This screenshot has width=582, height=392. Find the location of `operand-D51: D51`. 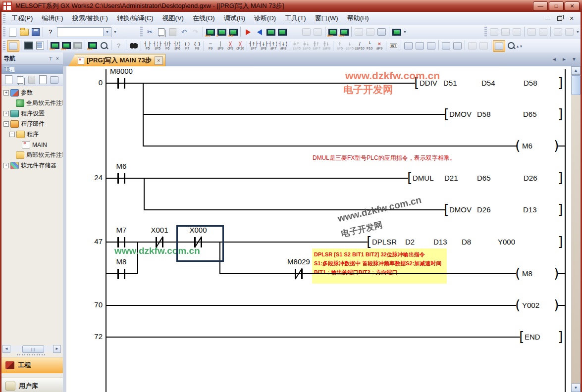

operand-D51: D51 is located at coordinates (450, 83).